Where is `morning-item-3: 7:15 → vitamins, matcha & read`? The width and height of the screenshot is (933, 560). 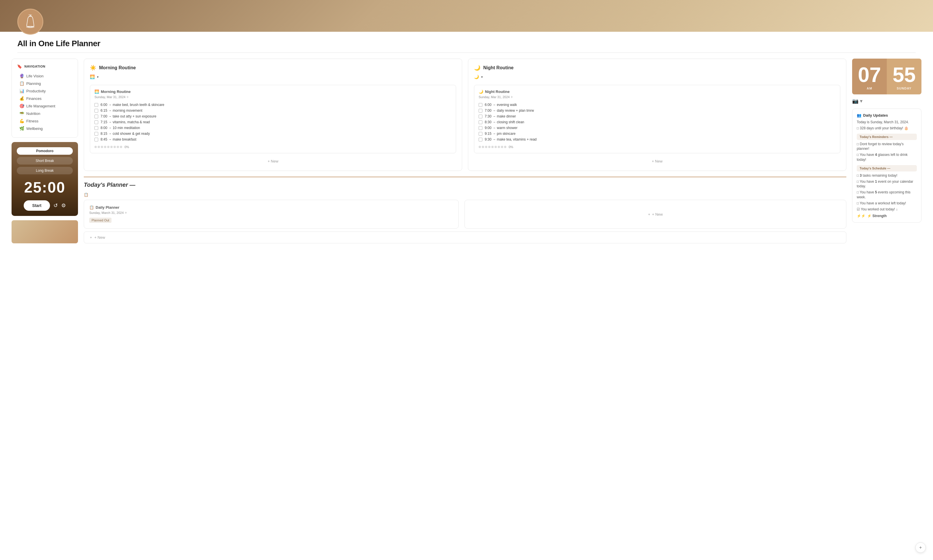
morning-item-3: 7:15 → vitamins, matcha & read is located at coordinates (125, 122).